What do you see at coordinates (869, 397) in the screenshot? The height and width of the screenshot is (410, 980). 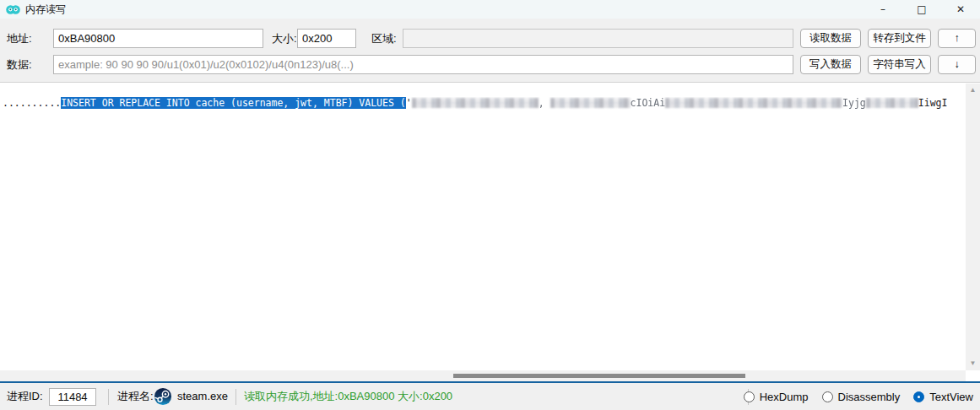 I see `view-mode-label: Disassembly` at bounding box center [869, 397].